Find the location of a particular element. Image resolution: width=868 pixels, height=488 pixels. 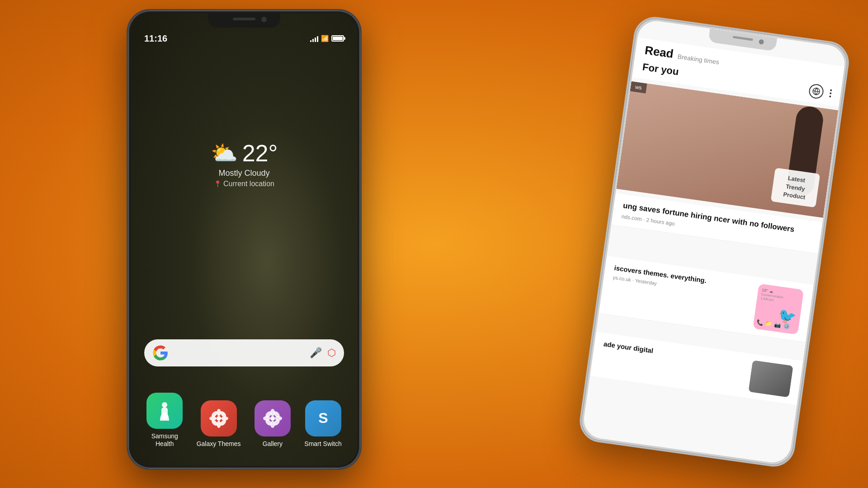

volume-up-button is located at coordinates (127, 114).